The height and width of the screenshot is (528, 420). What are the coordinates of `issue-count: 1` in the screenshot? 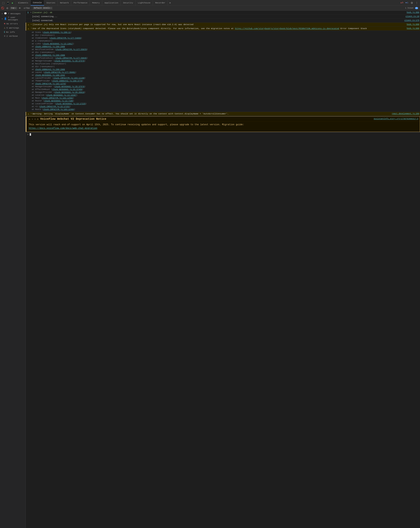 It's located at (417, 8).